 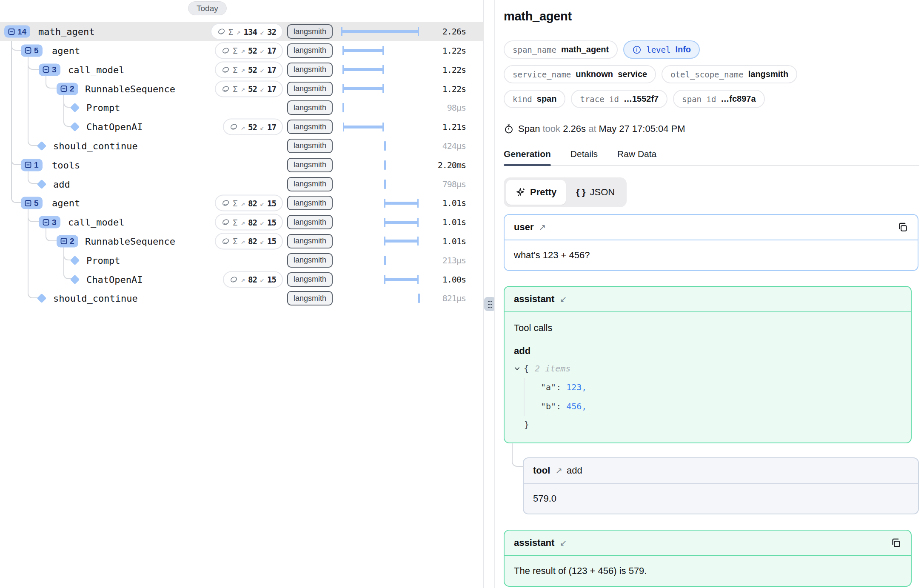 What do you see at coordinates (243, 241) in the screenshot?
I see `input-tokens-arrow-icon: ↗` at bounding box center [243, 241].